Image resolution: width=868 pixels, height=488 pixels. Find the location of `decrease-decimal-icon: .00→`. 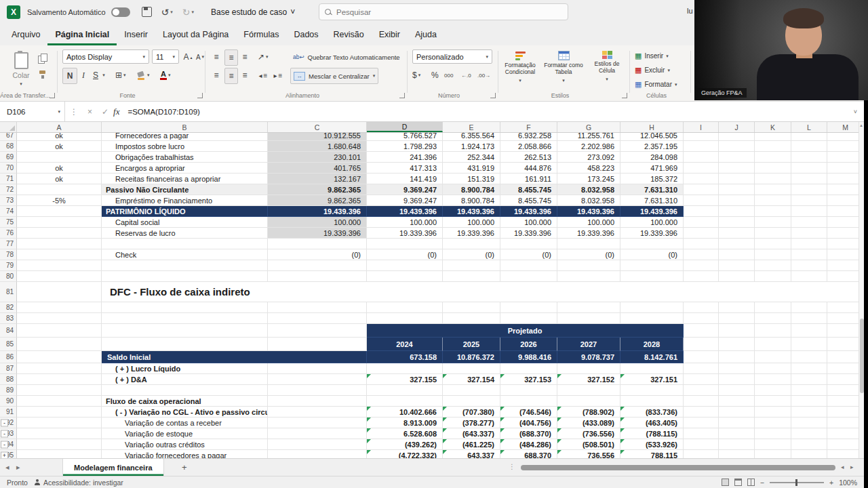

decrease-decimal-icon: .00→ is located at coordinates (484, 75).